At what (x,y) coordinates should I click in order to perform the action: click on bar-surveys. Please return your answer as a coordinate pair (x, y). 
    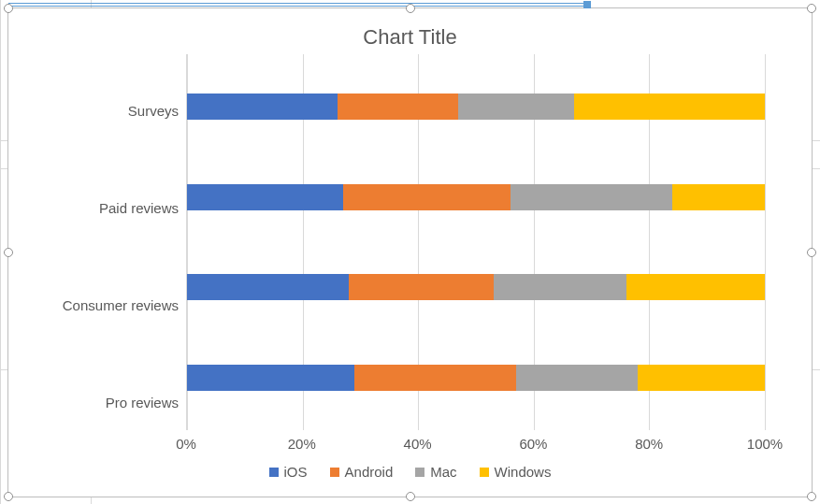
    Looking at the image, I should click on (476, 107).